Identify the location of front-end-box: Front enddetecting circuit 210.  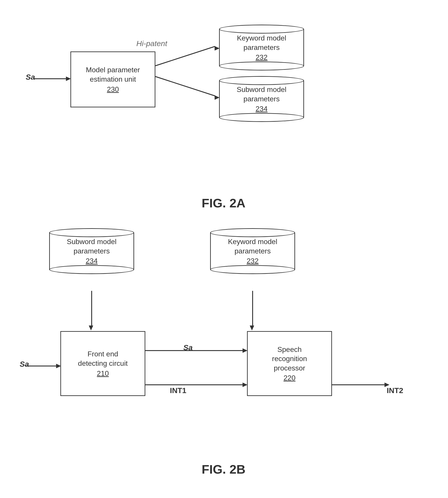
(103, 364).